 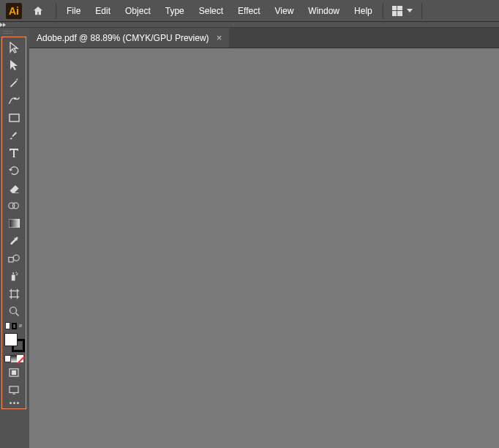 What do you see at coordinates (264, 38) in the screenshot?
I see `document-tab-bar: Adobe.pdf @ 88.89% (CMYK/GPU Preview) ×` at bounding box center [264, 38].